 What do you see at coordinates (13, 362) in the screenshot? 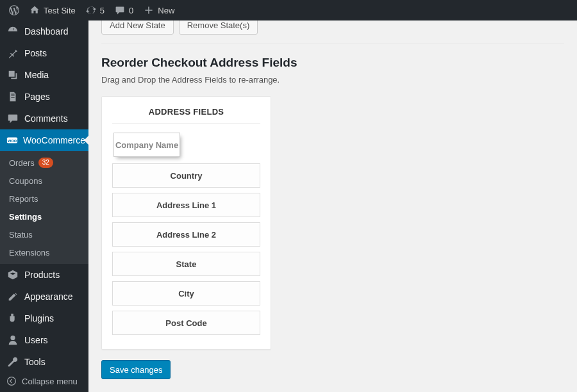
I see `tools-icon` at bounding box center [13, 362].